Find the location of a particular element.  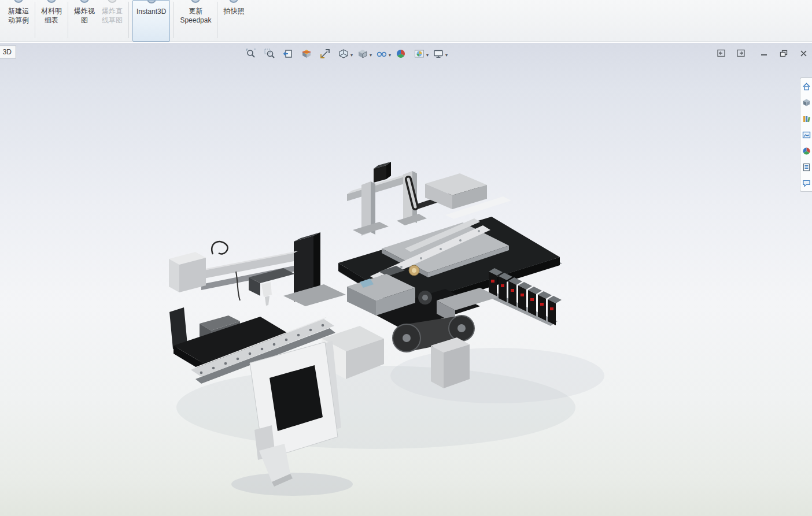

heads-up-view-toolbar: ▾ ▾ ▾ ▾ ▾ is located at coordinates (345, 54).